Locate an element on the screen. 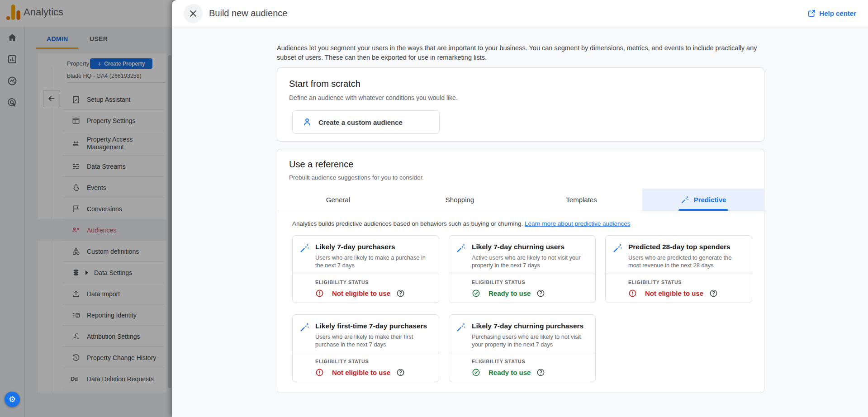  card-subtitle: Prebuilt audience suggestions for you to… is located at coordinates (521, 177).